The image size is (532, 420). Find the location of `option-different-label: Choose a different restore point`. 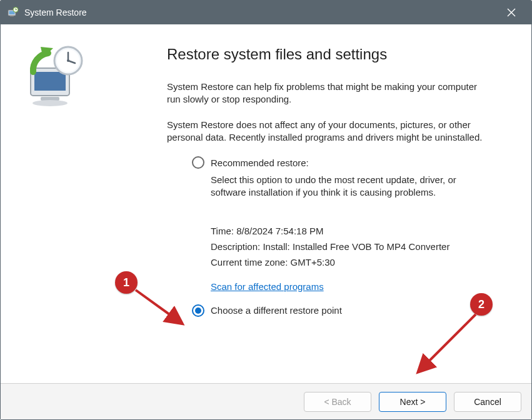

option-different-label: Choose a different restore point is located at coordinates (276, 310).